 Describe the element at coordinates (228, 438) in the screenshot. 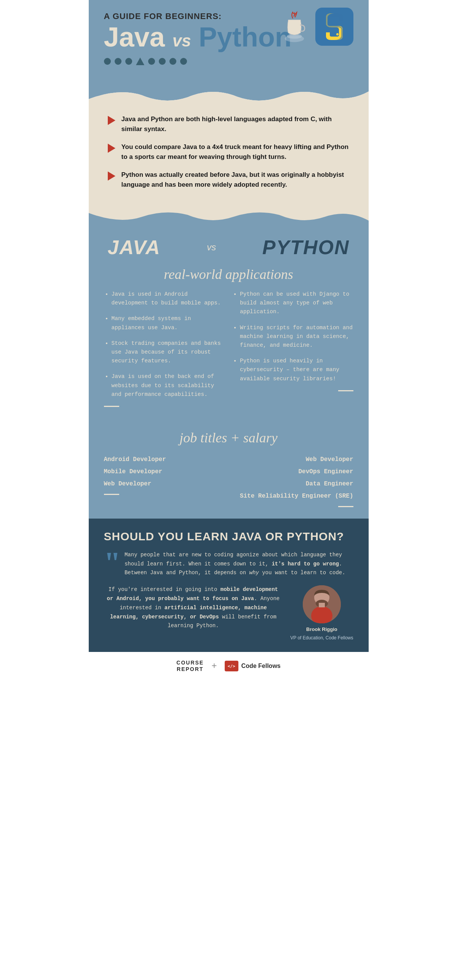

I see `jobs-title: job titles + salary` at that location.